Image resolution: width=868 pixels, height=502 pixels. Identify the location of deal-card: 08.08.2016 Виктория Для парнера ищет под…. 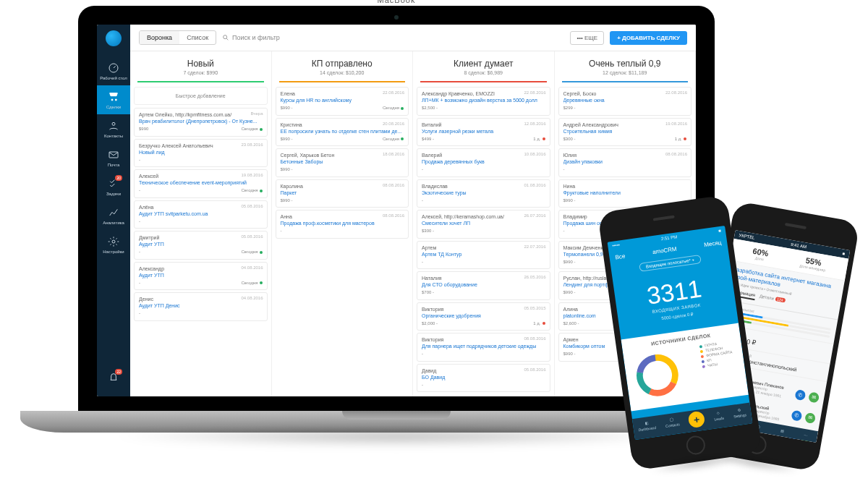
(483, 347).